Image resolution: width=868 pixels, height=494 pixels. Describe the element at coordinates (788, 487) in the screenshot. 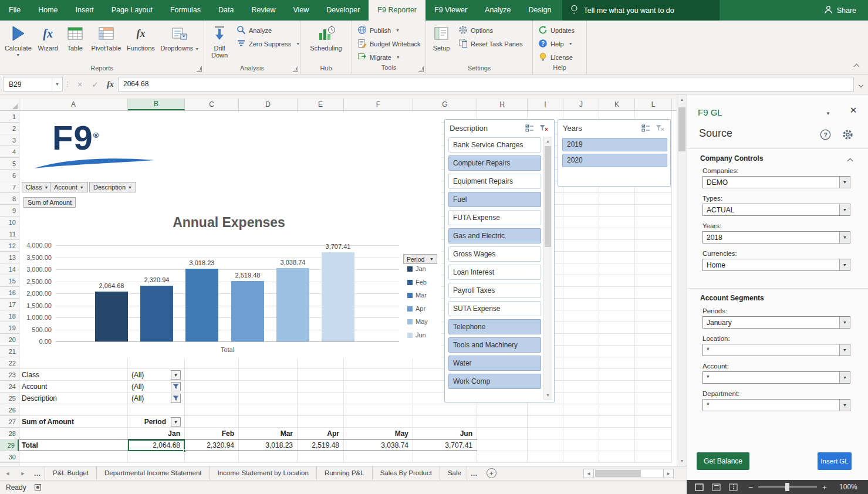

I see `zoom-slider` at that location.